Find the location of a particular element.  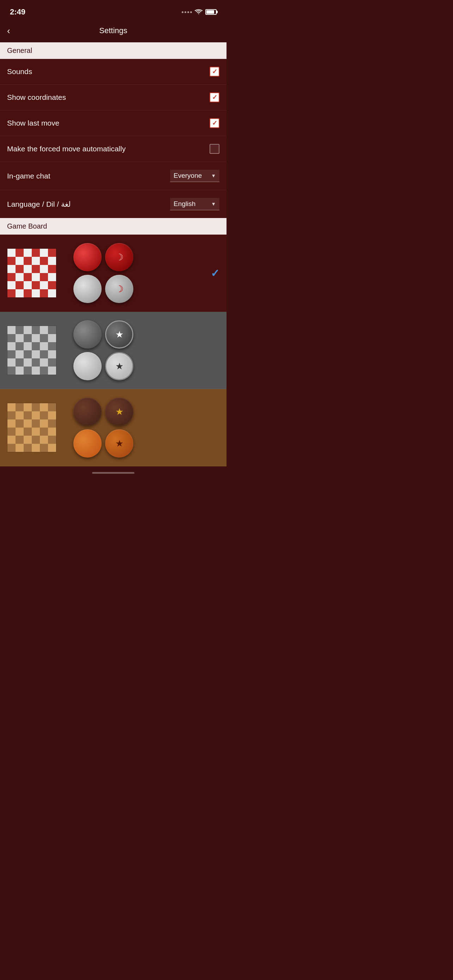

show-coordinates-setting: Show coordinates is located at coordinates (113, 97).